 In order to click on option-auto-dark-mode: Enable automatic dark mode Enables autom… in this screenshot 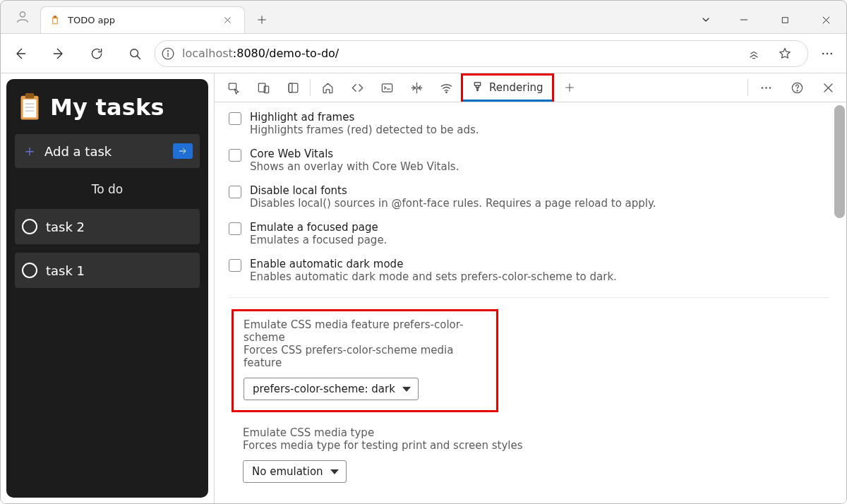, I will do `click(528, 272)`.